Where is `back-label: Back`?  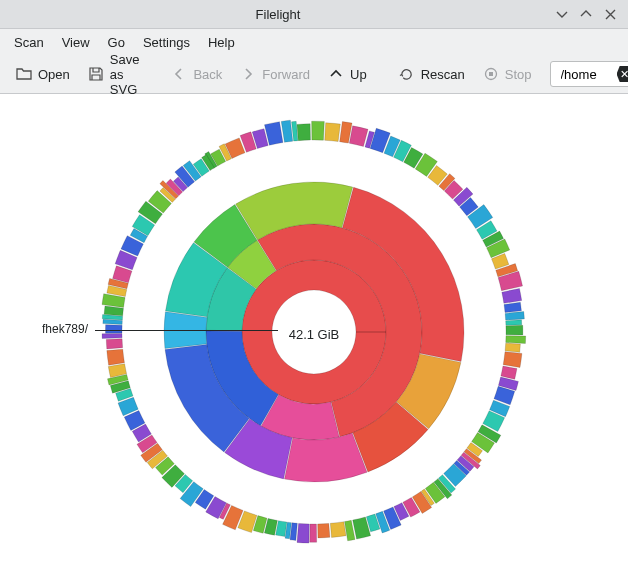 back-label: Back is located at coordinates (208, 74).